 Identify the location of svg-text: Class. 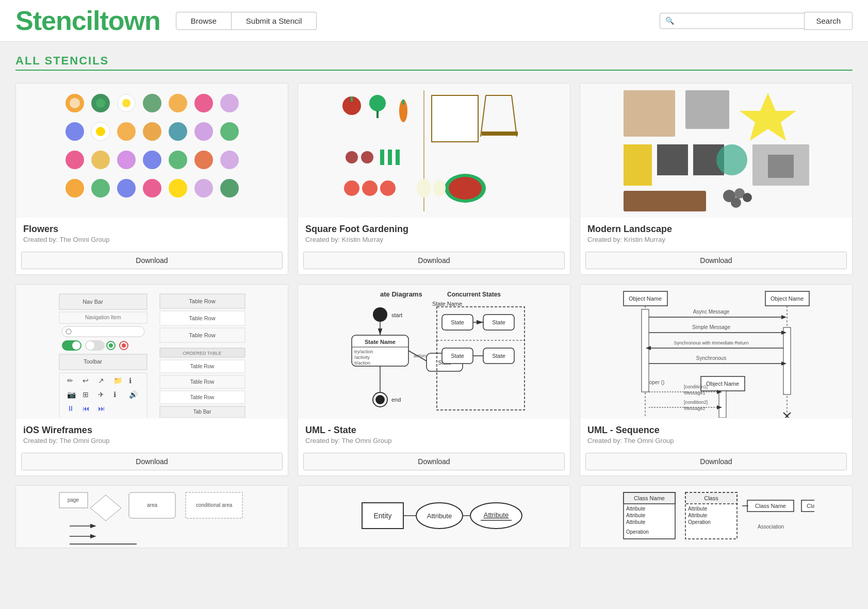
(711, 498).